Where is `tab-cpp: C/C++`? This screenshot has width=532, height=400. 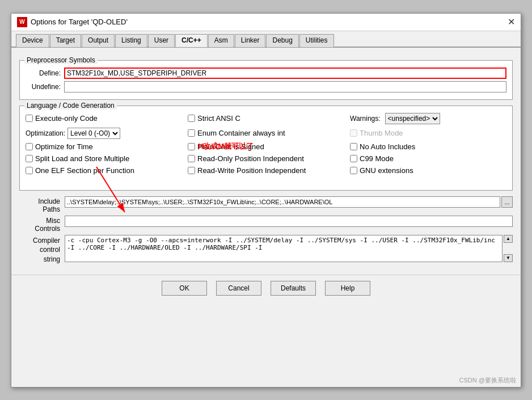 tab-cpp: C/C++ is located at coordinates (192, 41).